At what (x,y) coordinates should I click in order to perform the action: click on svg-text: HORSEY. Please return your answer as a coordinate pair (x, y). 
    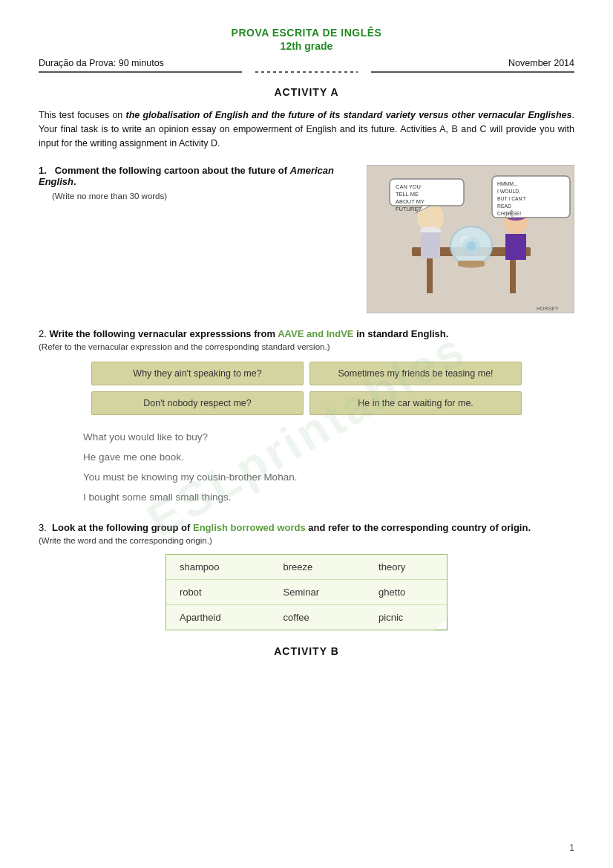
    Looking at the image, I should click on (548, 309).